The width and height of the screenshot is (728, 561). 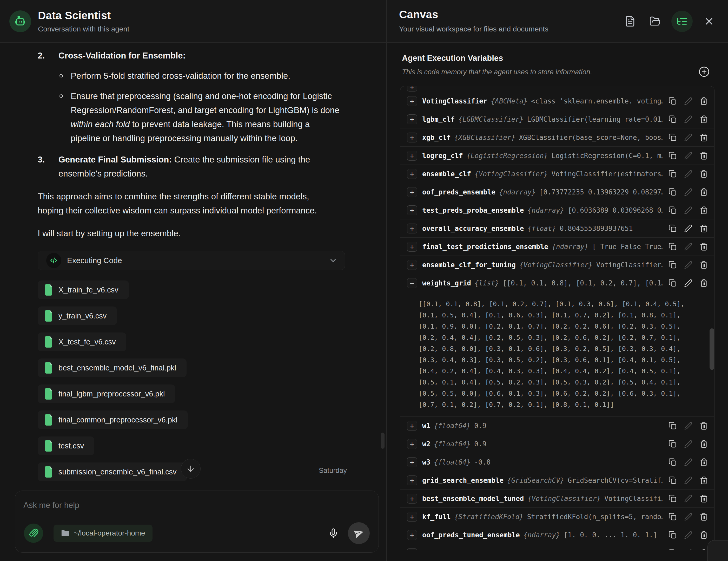 I want to click on attach-file-button, so click(x=33, y=533).